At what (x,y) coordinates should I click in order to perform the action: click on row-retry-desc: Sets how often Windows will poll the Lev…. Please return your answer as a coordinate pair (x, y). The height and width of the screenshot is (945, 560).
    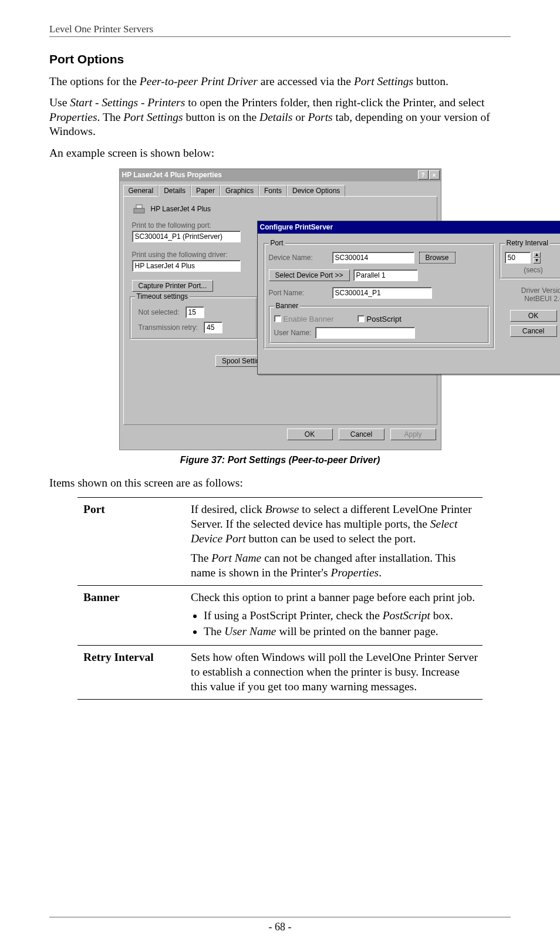
    Looking at the image, I should click on (333, 672).